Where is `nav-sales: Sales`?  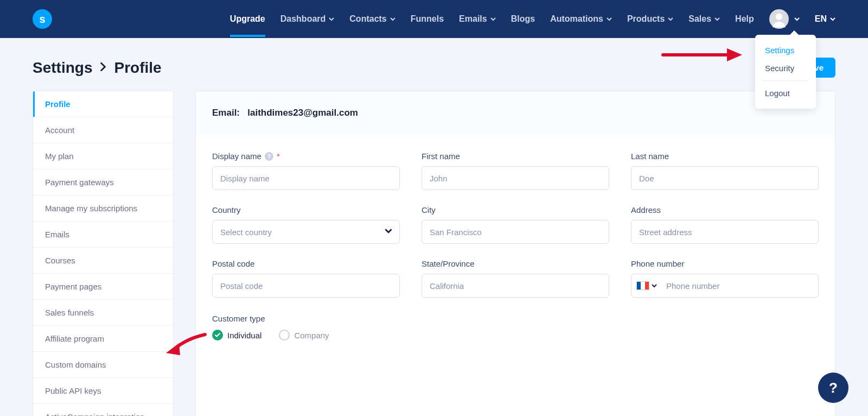
nav-sales: Sales is located at coordinates (704, 19).